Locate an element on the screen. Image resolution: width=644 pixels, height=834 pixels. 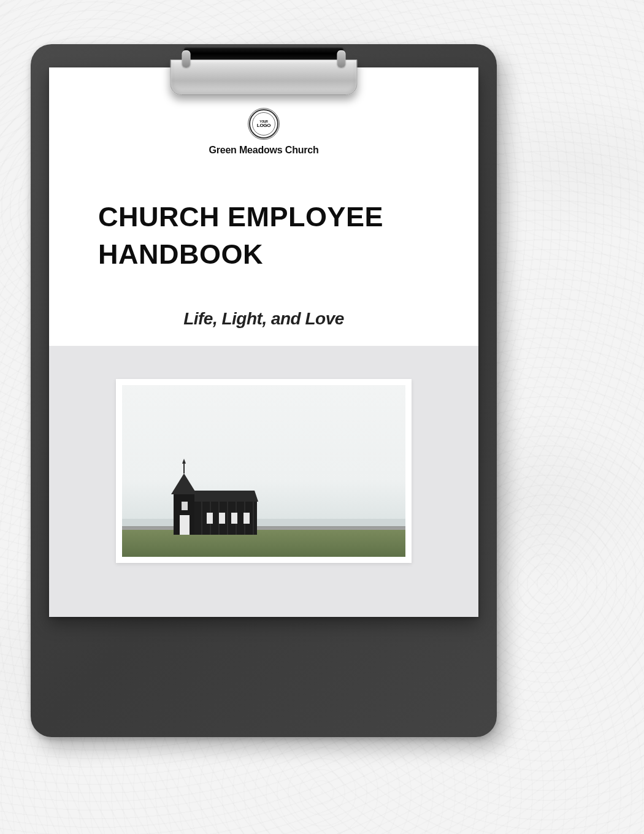
title-line-2: HANDBOOK is located at coordinates (180, 254).